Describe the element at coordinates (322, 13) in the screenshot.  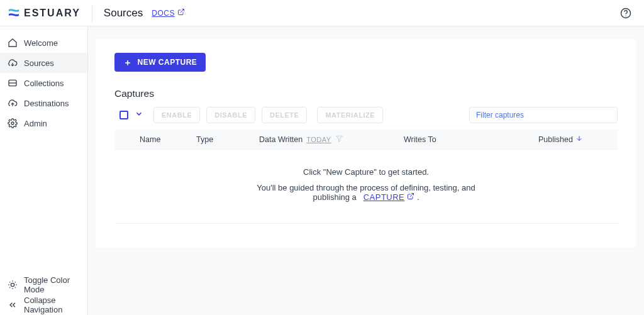
I see `app-header: ESTUARY Sources DOCS` at that location.